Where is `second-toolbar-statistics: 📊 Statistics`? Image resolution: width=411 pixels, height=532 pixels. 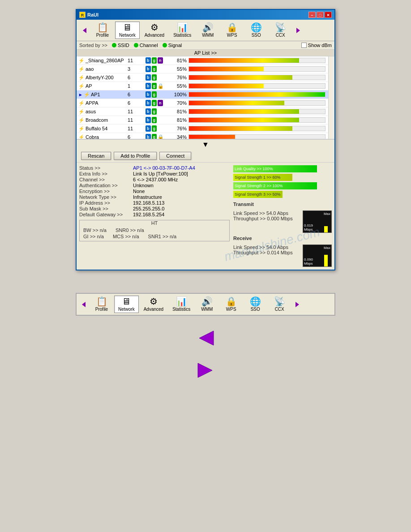
second-toolbar-statistics: 📊 Statistics is located at coordinates (181, 305).